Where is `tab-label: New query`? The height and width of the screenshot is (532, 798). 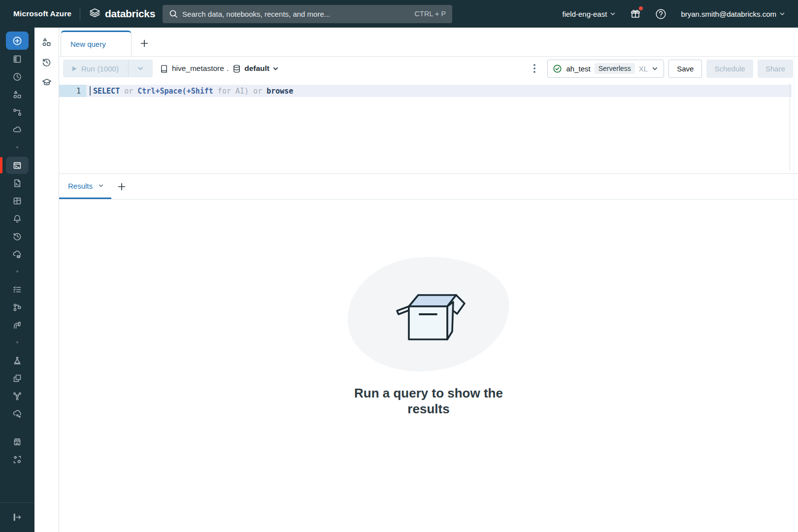 tab-label: New query is located at coordinates (88, 44).